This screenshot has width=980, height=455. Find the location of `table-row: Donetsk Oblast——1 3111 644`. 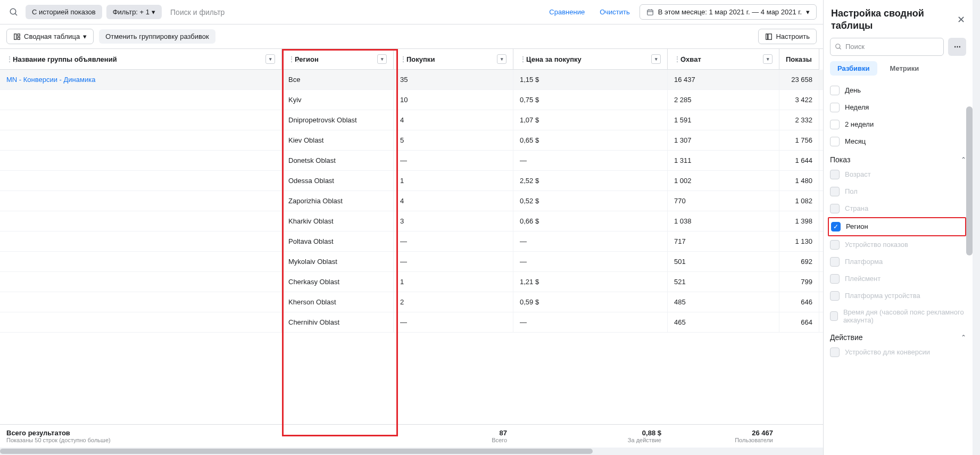

table-row: Donetsk Oblast——1 3111 644 is located at coordinates (412, 161).